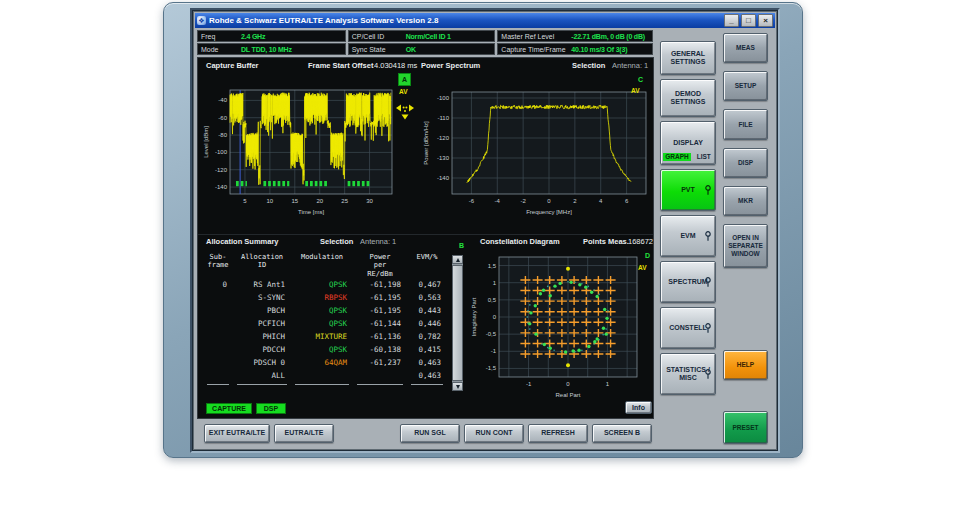 This screenshot has width=960, height=512. I want to click on screen-d-badge: D, so click(648, 256).